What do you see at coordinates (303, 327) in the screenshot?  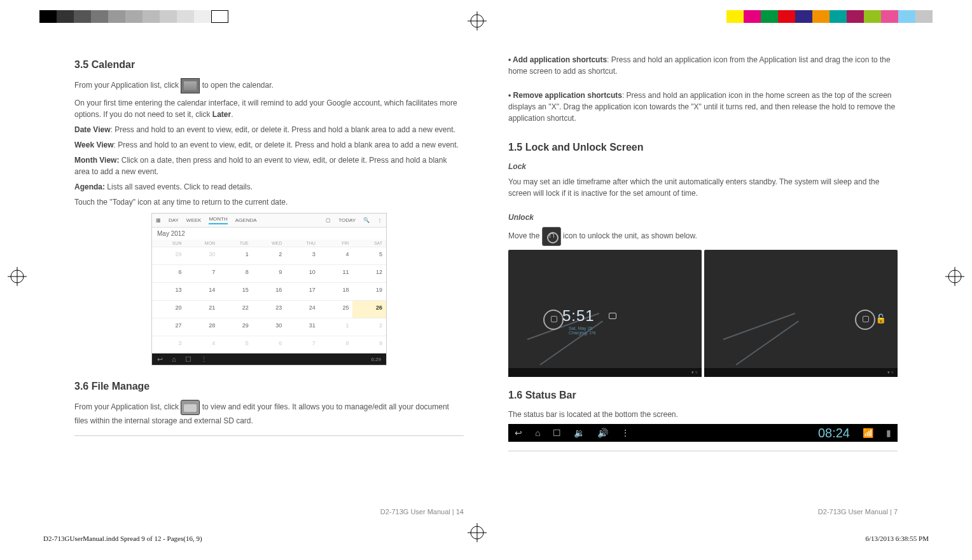 I see `cal-cell: 31` at bounding box center [303, 327].